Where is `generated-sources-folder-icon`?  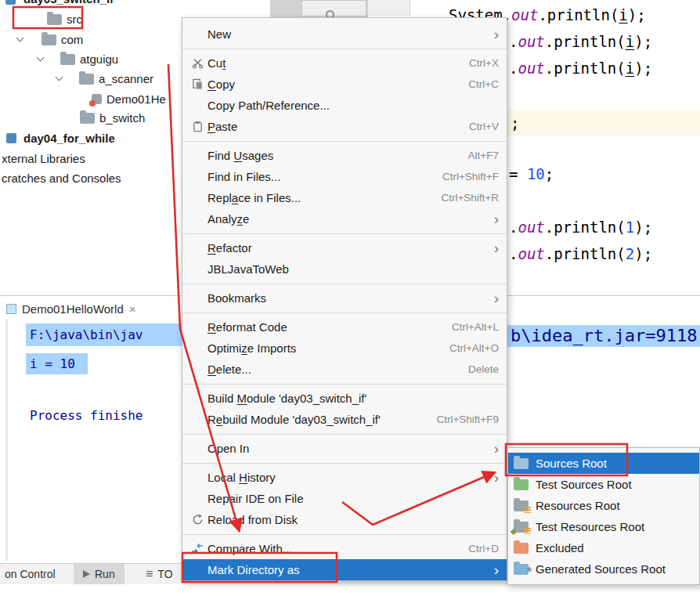
generated-sources-folder-icon is located at coordinates (521, 569).